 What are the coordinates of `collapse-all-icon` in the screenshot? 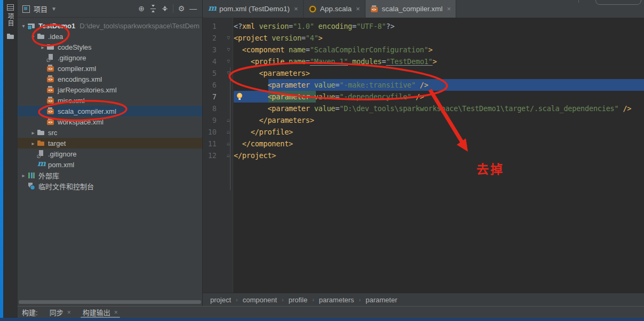 It's located at (153, 9).